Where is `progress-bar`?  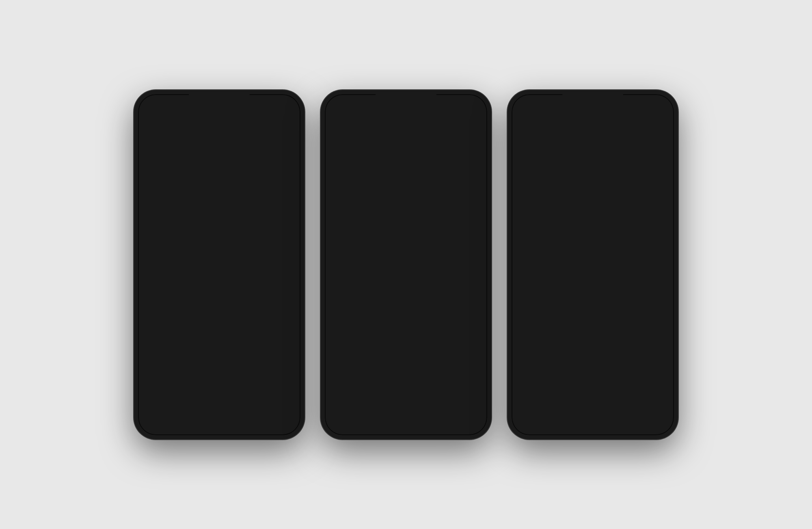
progress-bar is located at coordinates (406, 287).